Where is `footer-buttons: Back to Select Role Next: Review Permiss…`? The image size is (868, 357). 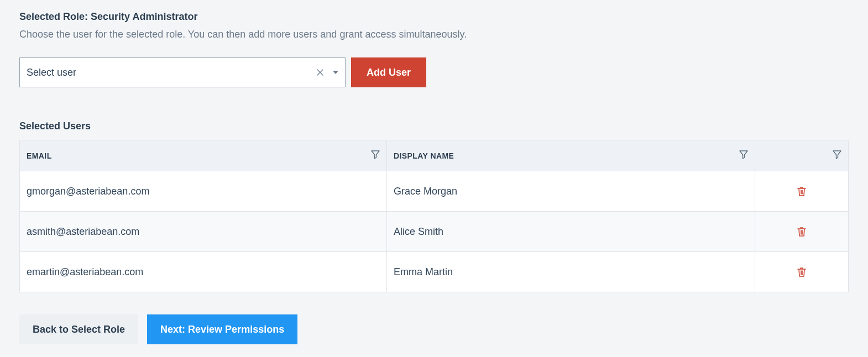
footer-buttons: Back to Select Role Next: Review Permiss… is located at coordinates (434, 329).